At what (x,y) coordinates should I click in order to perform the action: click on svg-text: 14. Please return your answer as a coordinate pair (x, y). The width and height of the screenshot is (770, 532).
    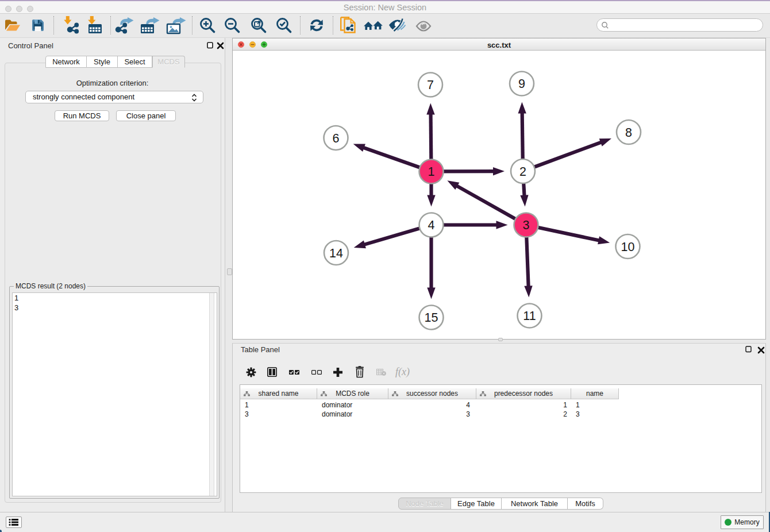
    Looking at the image, I should click on (336, 253).